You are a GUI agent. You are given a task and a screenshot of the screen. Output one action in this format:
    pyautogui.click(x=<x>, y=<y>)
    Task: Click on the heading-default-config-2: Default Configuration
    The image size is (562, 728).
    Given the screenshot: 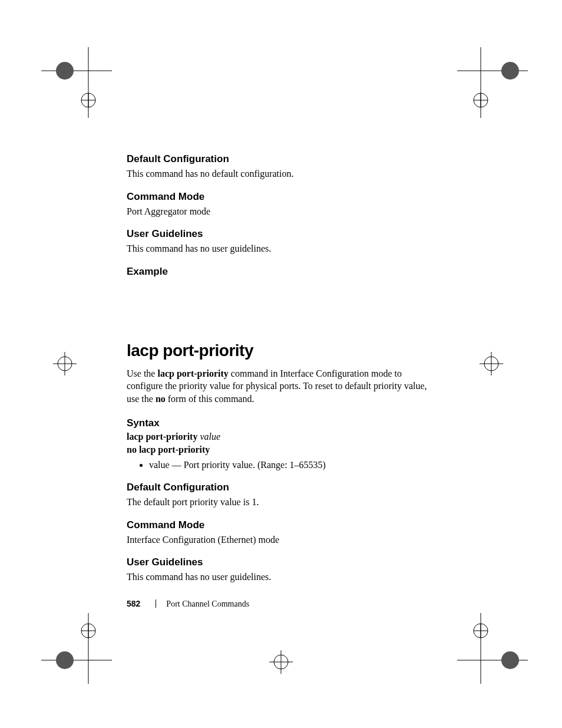 What is the action you would take?
    pyautogui.click(x=280, y=487)
    